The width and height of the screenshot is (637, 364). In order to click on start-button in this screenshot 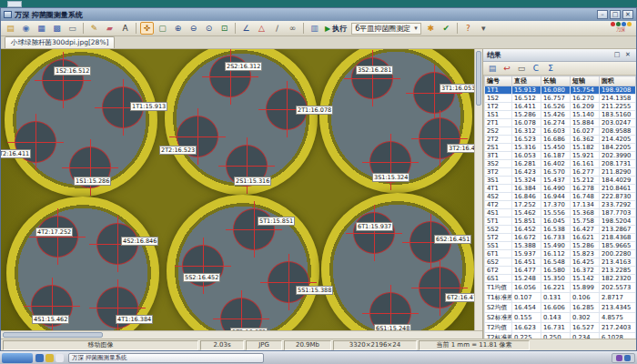, I will do `click(17, 359)`.